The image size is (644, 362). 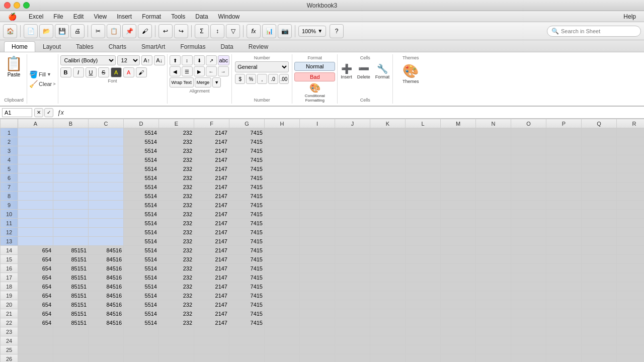 What do you see at coordinates (212, 124) in the screenshot?
I see `col-header-F: F` at bounding box center [212, 124].